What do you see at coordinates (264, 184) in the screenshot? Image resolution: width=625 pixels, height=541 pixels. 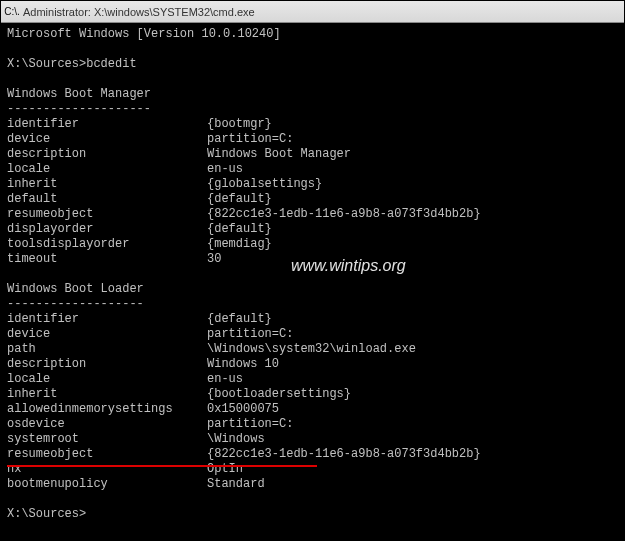 I see `value: {globalsettings}` at bounding box center [264, 184].